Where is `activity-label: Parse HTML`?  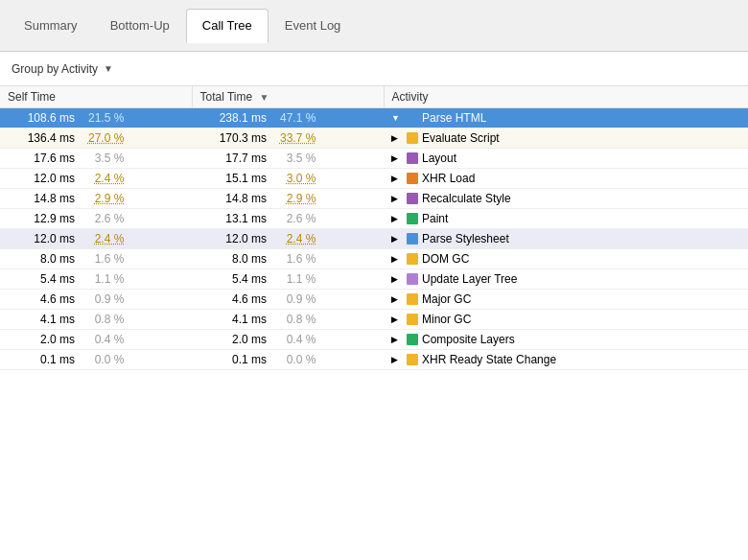
activity-label: Parse HTML is located at coordinates (455, 118).